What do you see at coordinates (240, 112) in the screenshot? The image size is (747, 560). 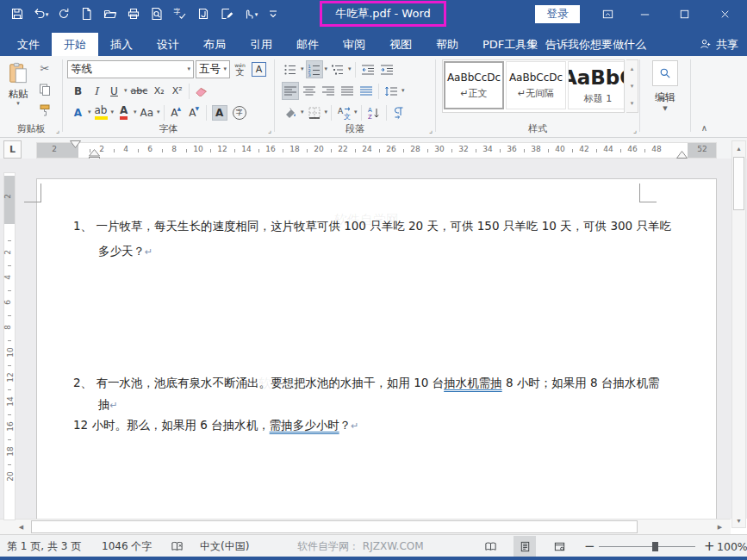 I see `enclose-characters-button: 字` at bounding box center [240, 112].